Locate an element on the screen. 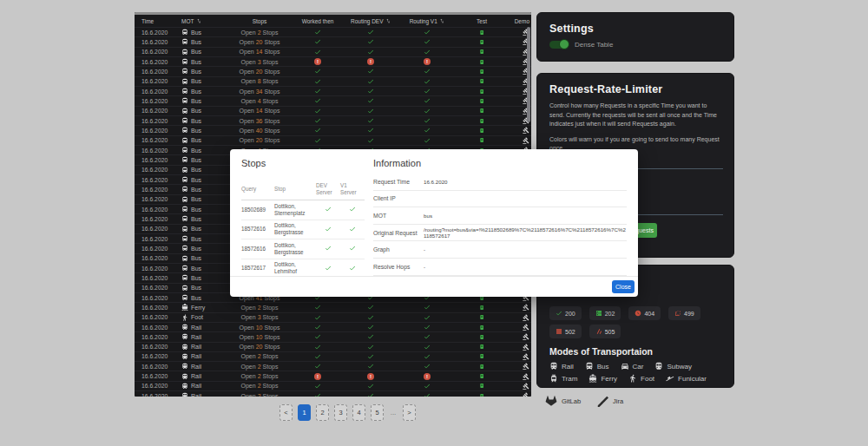  horizontal-scrollbar is located at coordinates (333, 14).